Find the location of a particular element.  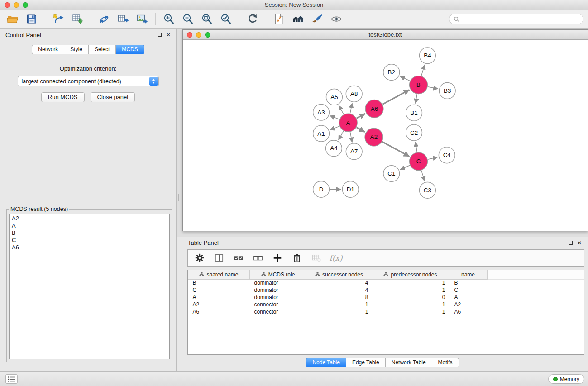

graph-edge-B-B3 is located at coordinates (433, 88).